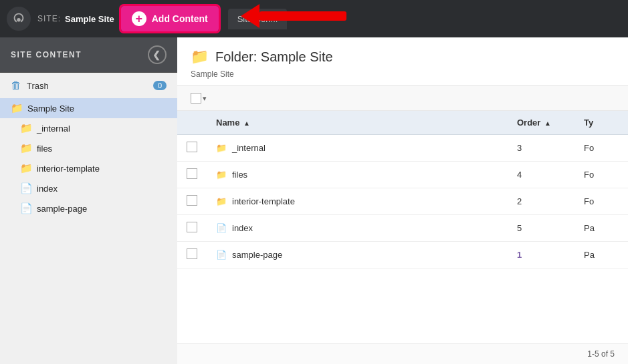 The height and width of the screenshot is (364, 628). Describe the element at coordinates (403, 175) in the screenshot. I see `table-row: 📁files4Fo` at that location.